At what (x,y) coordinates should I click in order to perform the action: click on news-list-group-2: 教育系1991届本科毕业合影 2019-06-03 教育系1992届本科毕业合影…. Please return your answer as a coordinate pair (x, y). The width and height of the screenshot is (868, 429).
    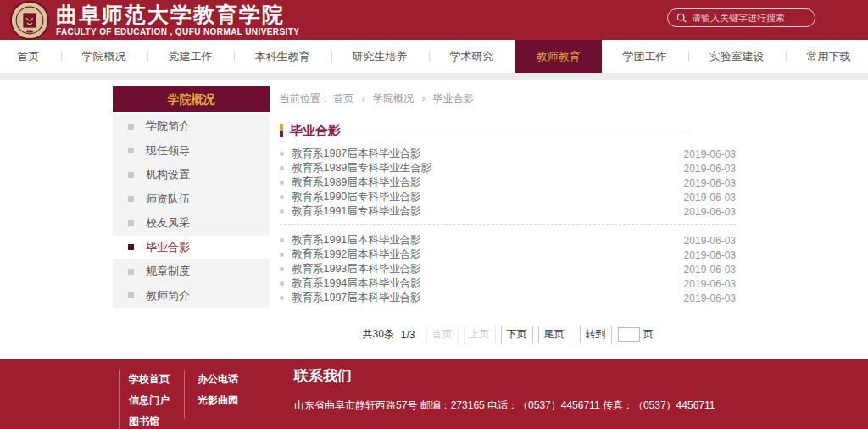
    Looking at the image, I should click on (508, 270).